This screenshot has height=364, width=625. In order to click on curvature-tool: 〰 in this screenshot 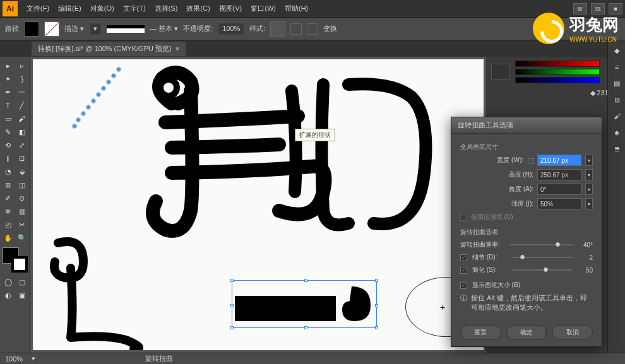, I will do `click(21, 92)`.